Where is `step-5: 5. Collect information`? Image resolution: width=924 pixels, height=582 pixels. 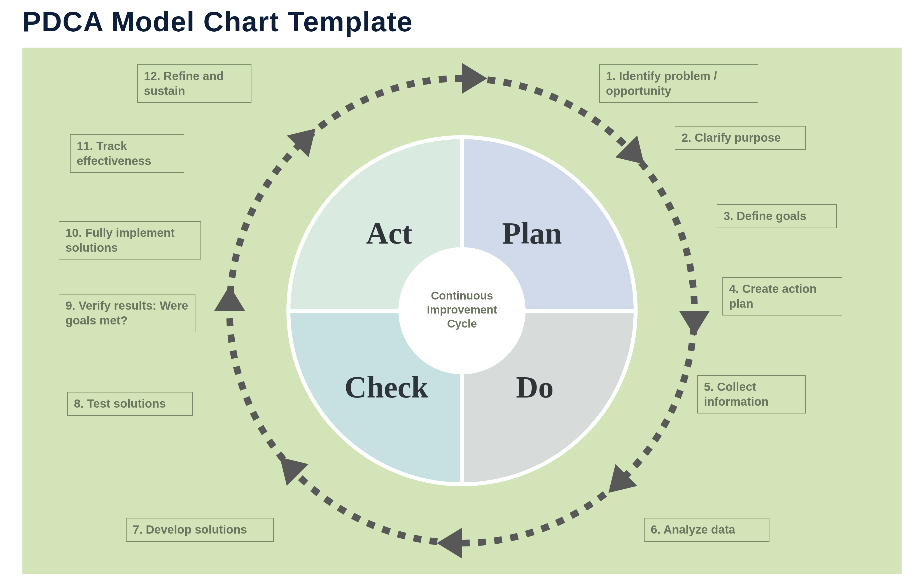
step-5: 5. Collect information is located at coordinates (751, 394).